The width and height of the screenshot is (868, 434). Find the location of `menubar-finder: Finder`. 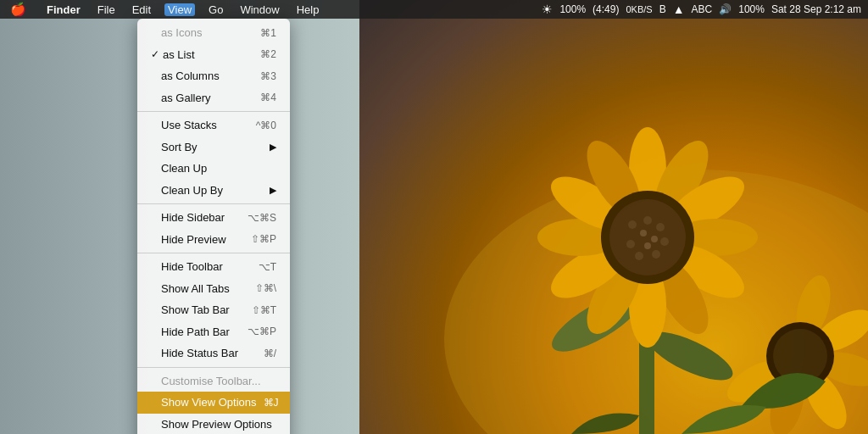

menubar-finder: Finder is located at coordinates (64, 10).